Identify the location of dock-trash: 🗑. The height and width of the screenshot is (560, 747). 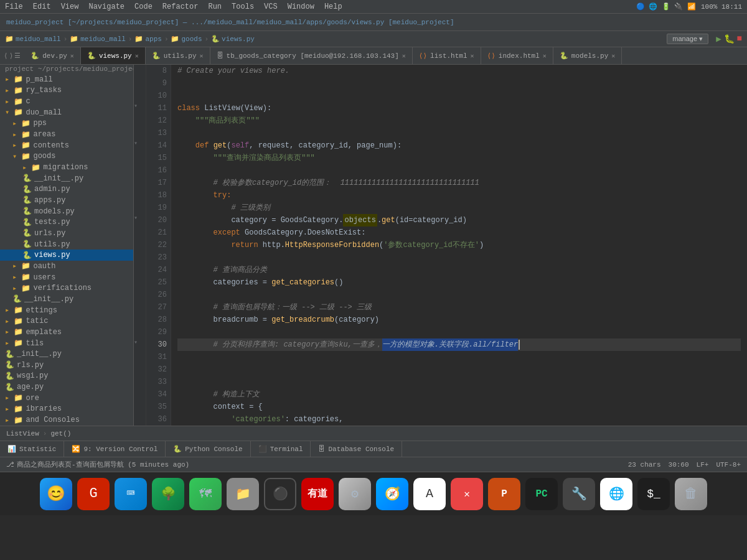
(691, 494).